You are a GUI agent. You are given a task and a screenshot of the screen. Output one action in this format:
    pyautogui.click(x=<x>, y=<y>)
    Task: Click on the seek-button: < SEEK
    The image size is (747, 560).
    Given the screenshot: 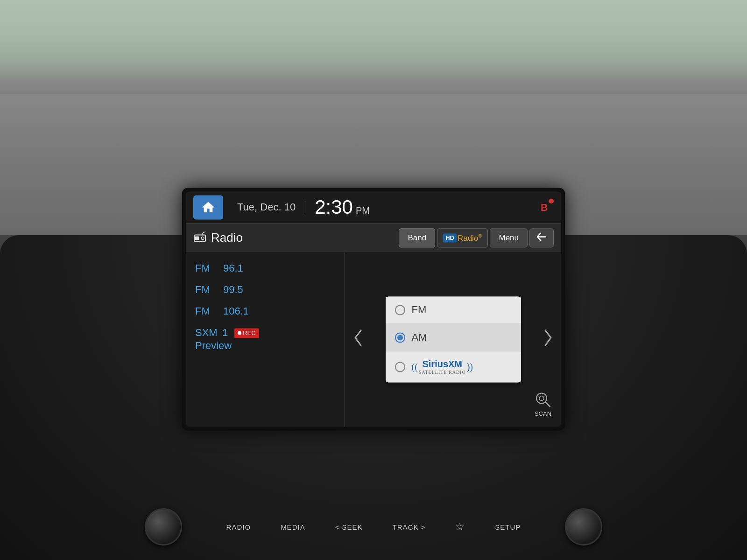 What is the action you would take?
    pyautogui.click(x=349, y=527)
    